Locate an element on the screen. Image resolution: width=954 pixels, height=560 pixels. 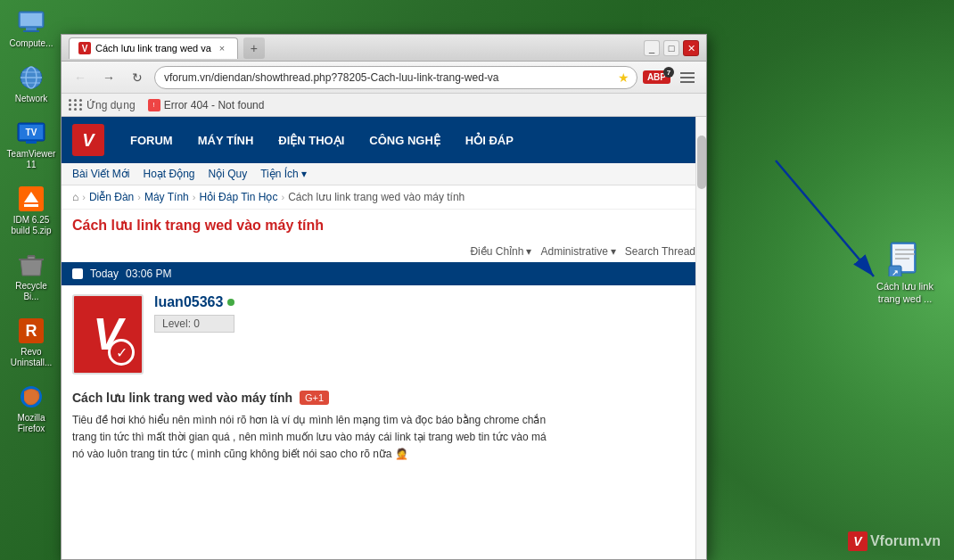
search-thread-button: Search Thread is located at coordinates (660, 251).